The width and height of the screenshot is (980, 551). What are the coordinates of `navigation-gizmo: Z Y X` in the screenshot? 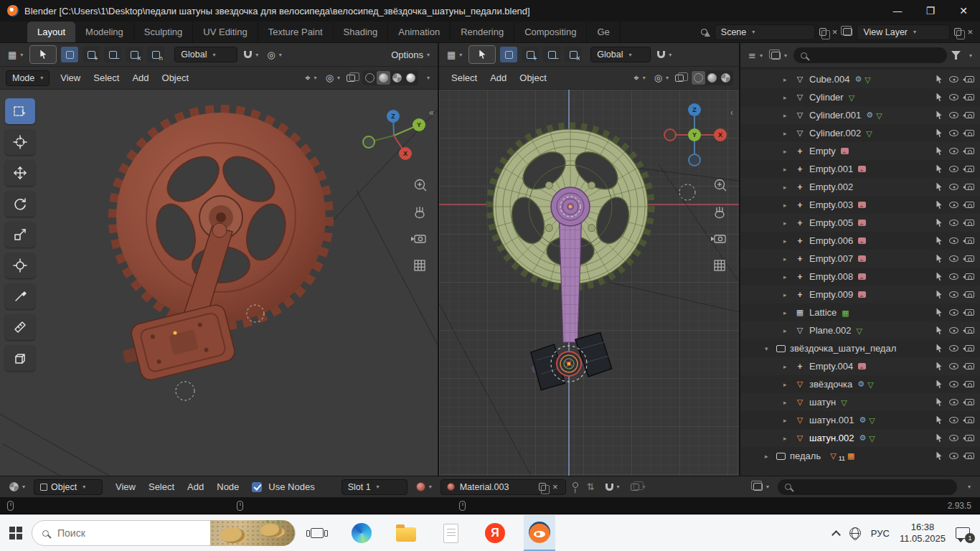 It's located at (395, 135).